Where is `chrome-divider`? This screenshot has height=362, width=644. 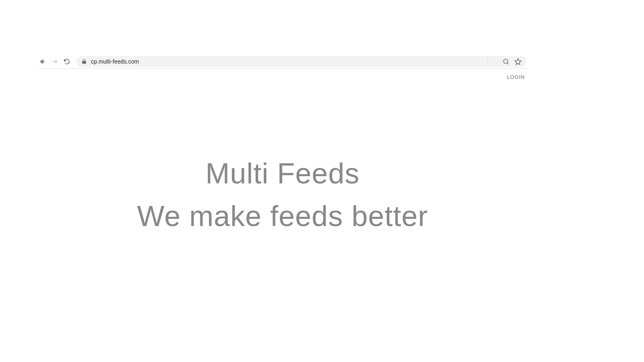 chrome-divider is located at coordinates (283, 68).